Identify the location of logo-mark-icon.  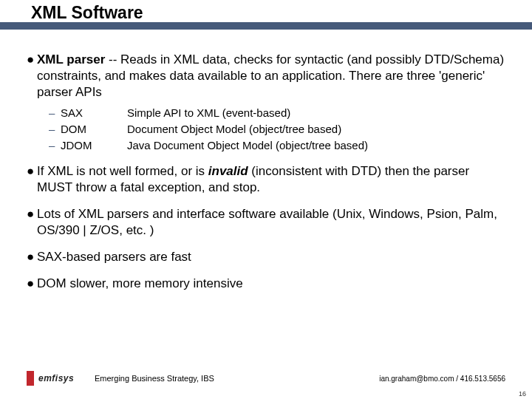
(30, 378).